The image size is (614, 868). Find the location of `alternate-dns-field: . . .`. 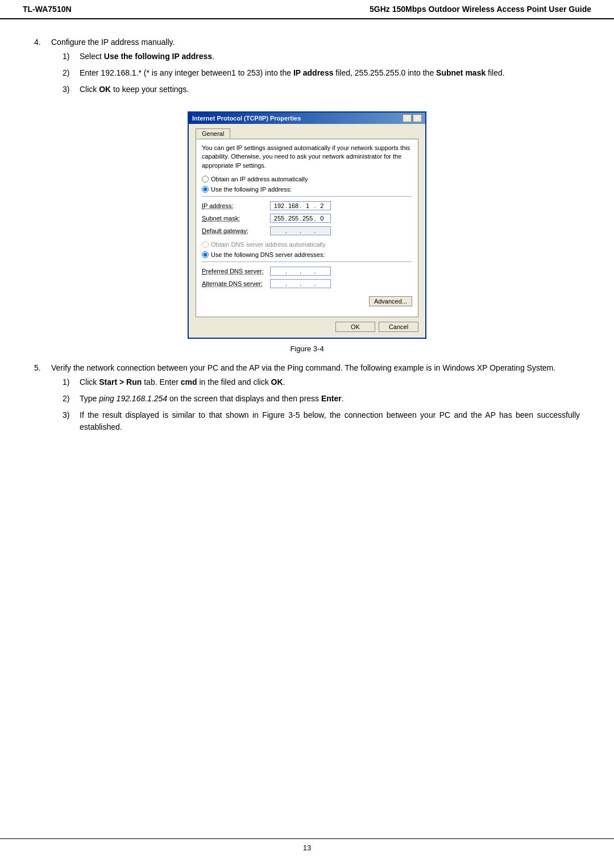

alternate-dns-field: . . . is located at coordinates (300, 284).